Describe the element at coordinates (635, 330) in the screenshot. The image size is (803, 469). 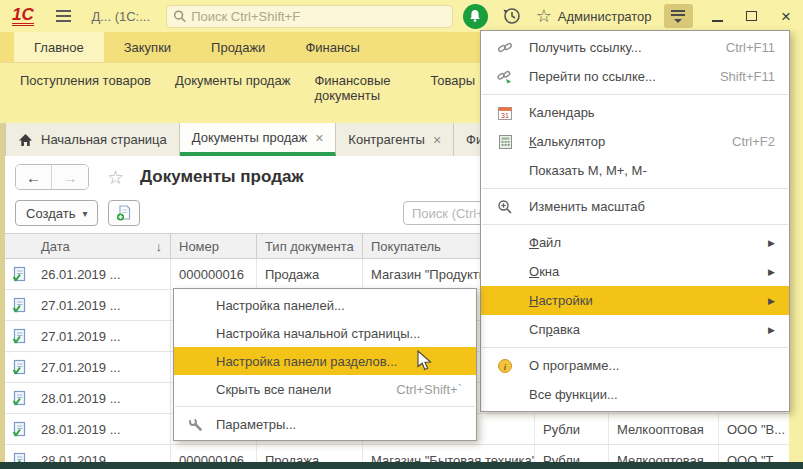
I see `menu-item-spravka: Справка ▶` at that location.